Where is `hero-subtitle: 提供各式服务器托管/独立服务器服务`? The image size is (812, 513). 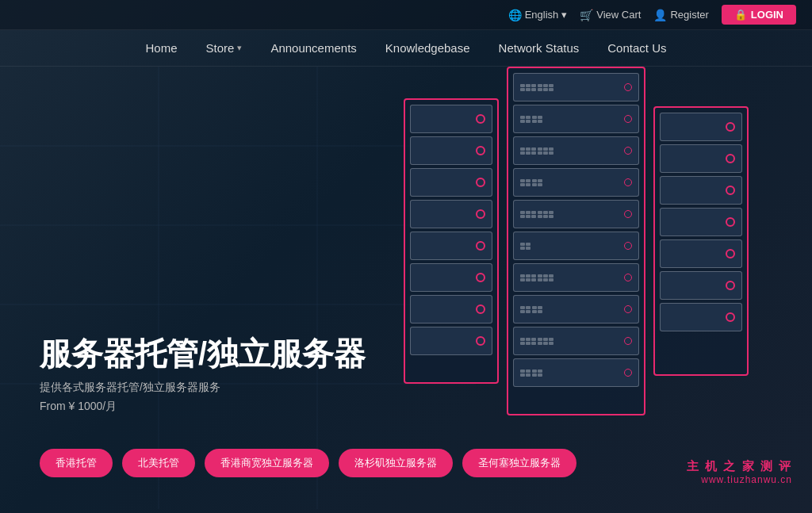 hero-subtitle: 提供各式服务器托管/独立服务器服务 is located at coordinates (203, 388).